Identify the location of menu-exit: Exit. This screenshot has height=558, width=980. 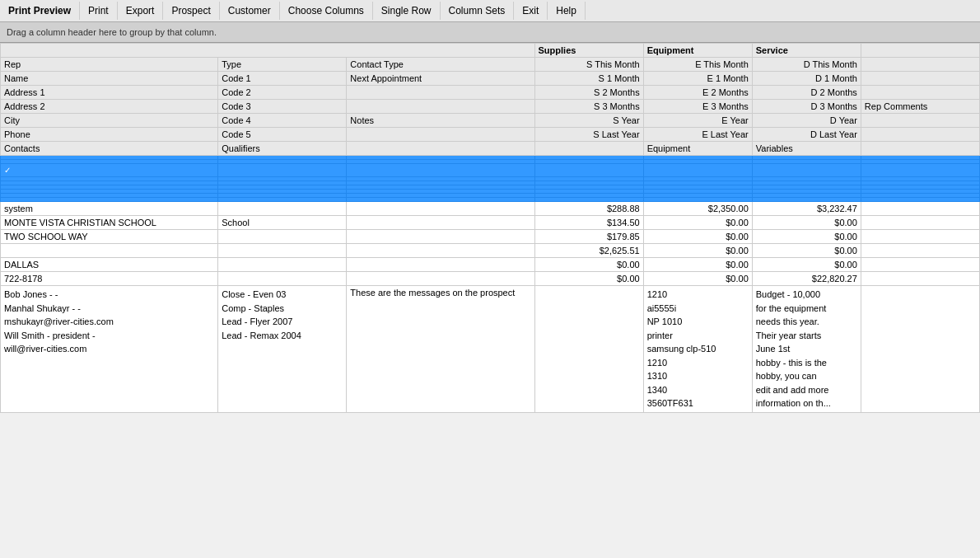
(530, 11).